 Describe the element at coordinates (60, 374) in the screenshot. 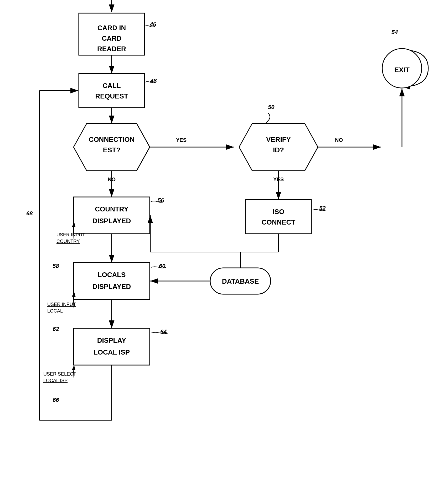

I see `user-select-local-isp-label: USER SELECT` at that location.